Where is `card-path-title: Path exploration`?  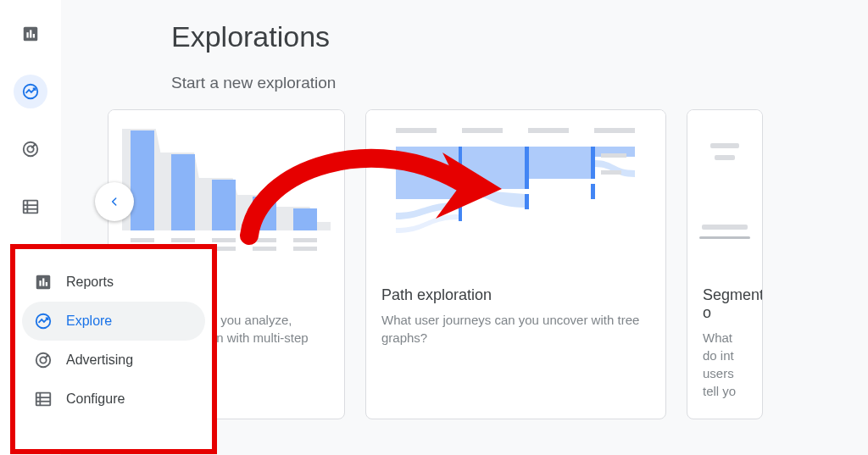 card-path-title: Path exploration is located at coordinates (515, 295).